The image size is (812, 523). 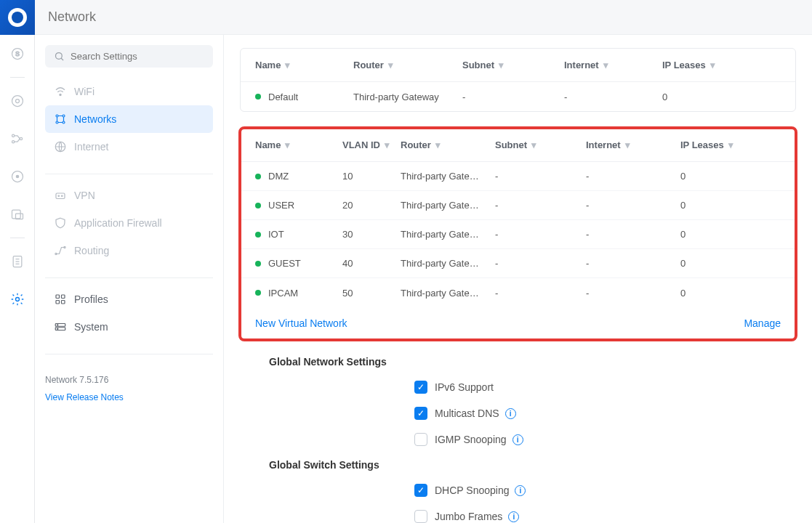 What do you see at coordinates (60, 299) in the screenshot?
I see `profiles-icon` at bounding box center [60, 299].